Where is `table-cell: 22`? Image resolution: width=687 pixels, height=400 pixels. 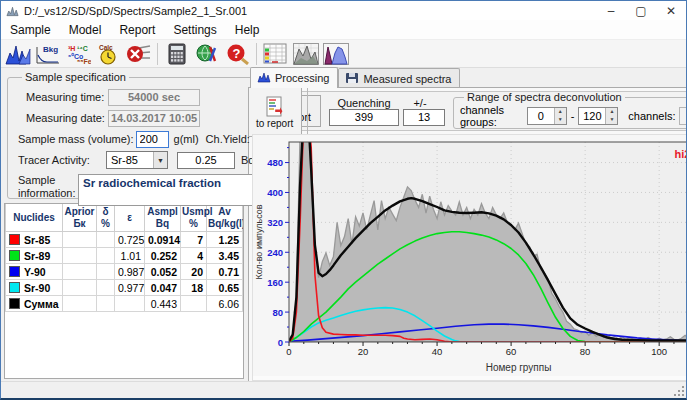
table-cell: 22 is located at coordinates (244, 272).